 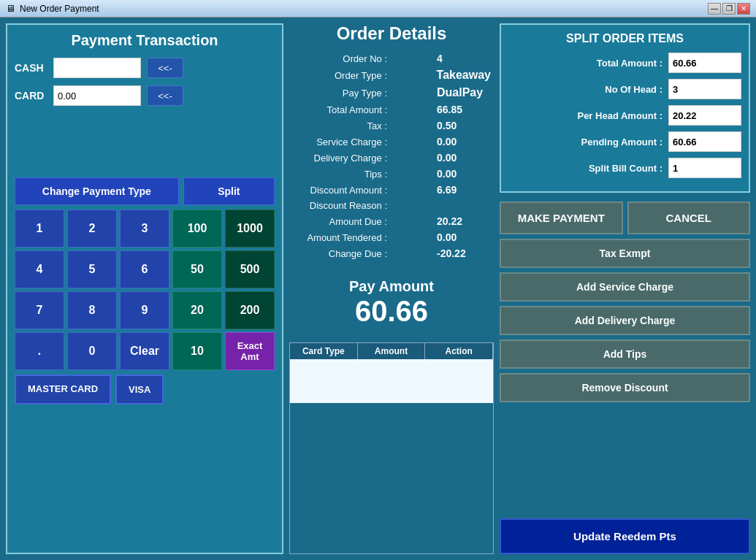 What do you see at coordinates (392, 58) in the screenshot?
I see `order-no-row: Order No : 4` at bounding box center [392, 58].